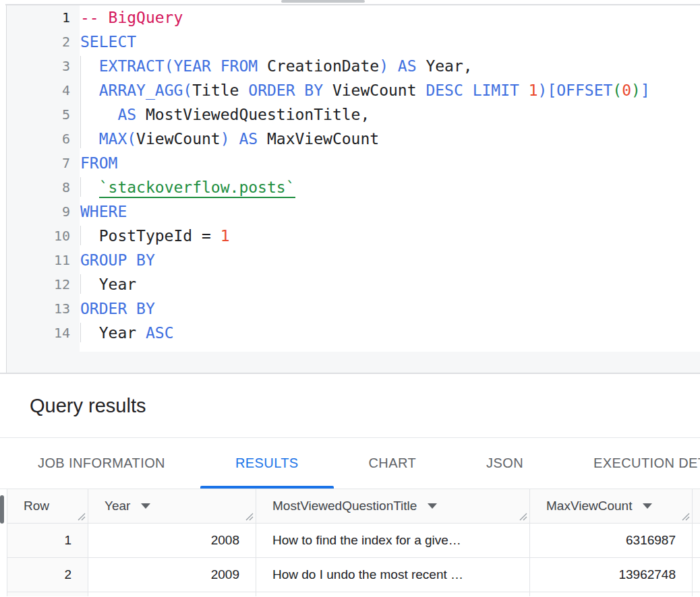 The height and width of the screenshot is (597, 700). What do you see at coordinates (43, 139) in the screenshot?
I see `line-number: 6` at bounding box center [43, 139].